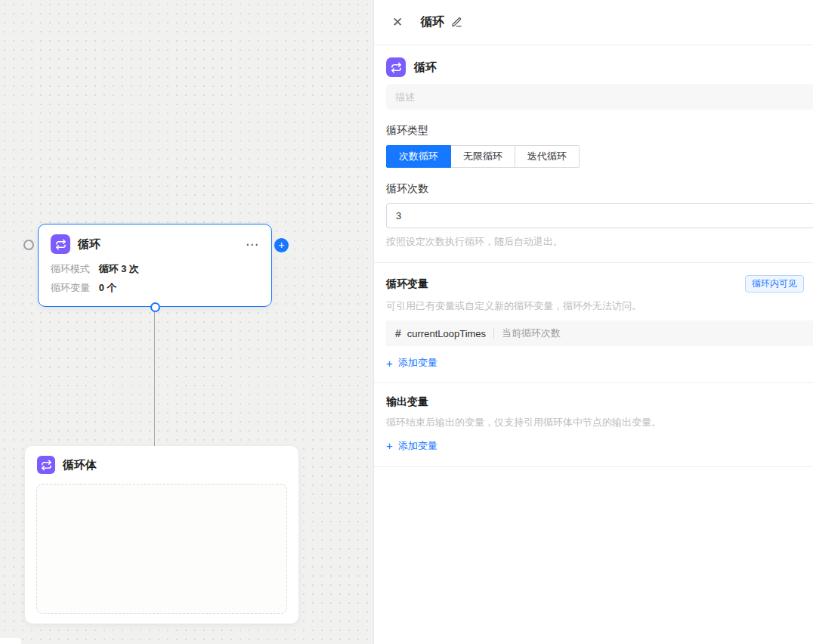 Image resolution: width=813 pixels, height=644 pixels. I want to click on output-vars-section-head: 输出变量, so click(600, 402).